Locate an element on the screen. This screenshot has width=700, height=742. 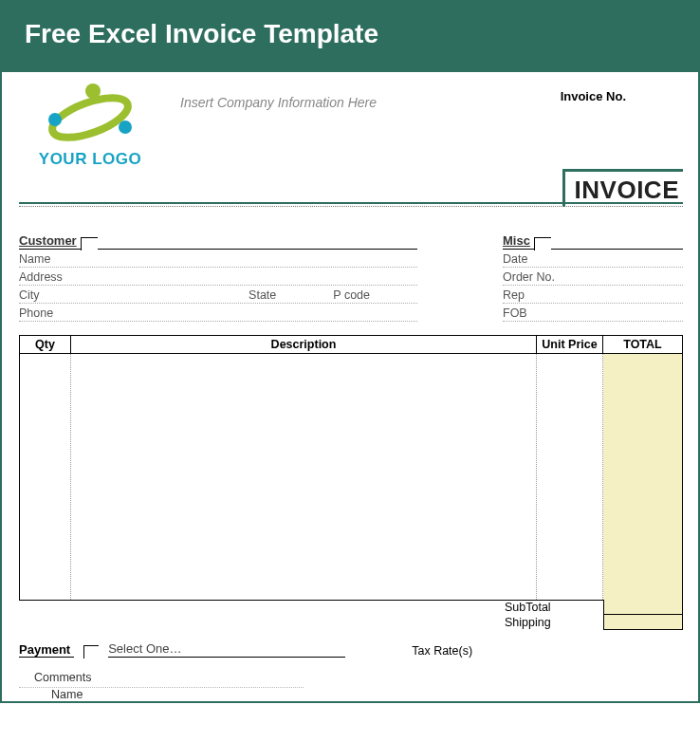
subtotal-label: SubTotal is located at coordinates (553, 607).